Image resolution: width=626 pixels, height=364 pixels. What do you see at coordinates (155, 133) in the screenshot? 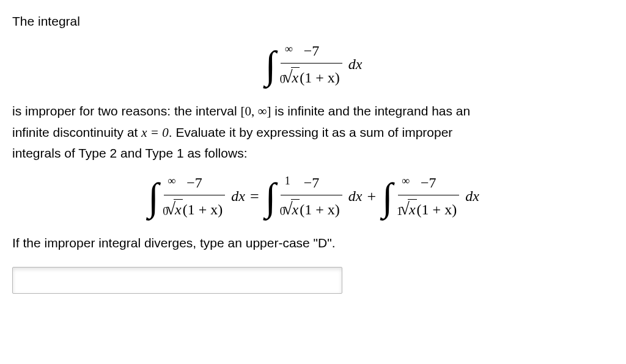
I see `discontinuity-point: x = 0` at bounding box center [155, 133].